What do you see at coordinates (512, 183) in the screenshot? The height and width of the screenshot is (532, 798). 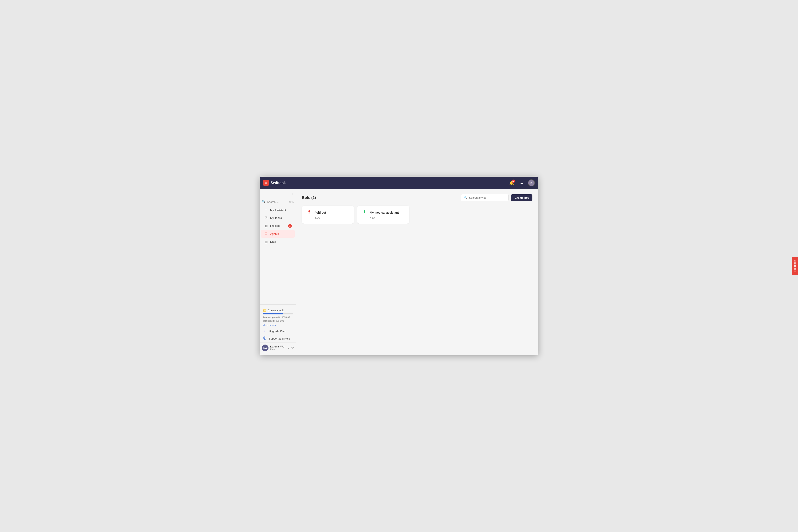 I see `notifications-button: 🔔 54` at bounding box center [512, 183].